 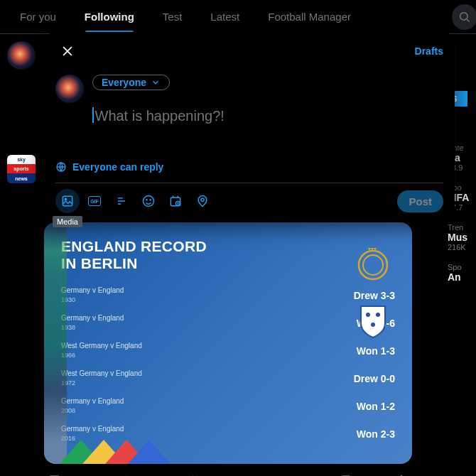 What do you see at coordinates (228, 296) in the screenshot?
I see `record-row: Germany v England1930Drew 3-3` at bounding box center [228, 296].